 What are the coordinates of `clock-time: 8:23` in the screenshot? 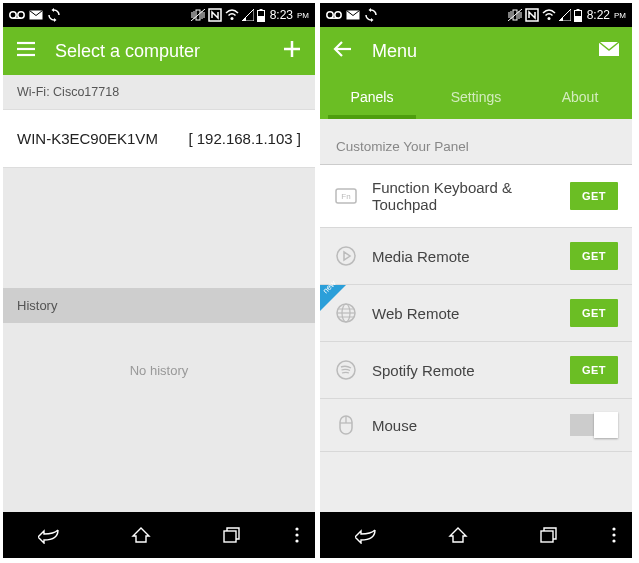 It's located at (282, 15).